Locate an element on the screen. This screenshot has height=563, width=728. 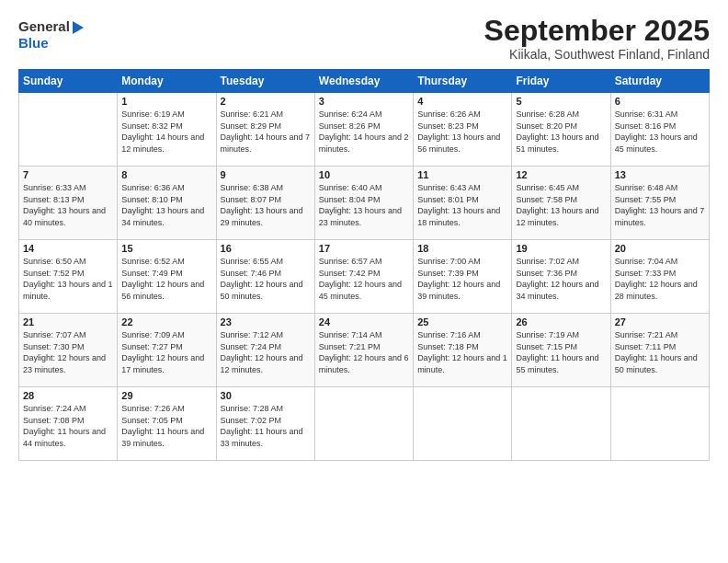
calendar-cell: 12Sunrise: 6:45 AM Sunset: 7:58 PM Dayli… is located at coordinates (561, 203).